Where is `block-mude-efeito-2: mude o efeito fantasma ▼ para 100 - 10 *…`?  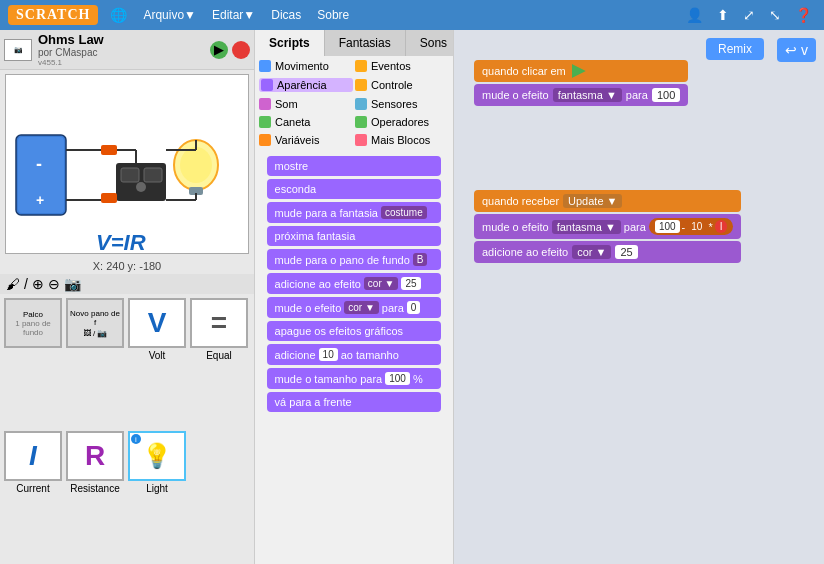 block-mude-efeito-2: mude o efeito fantasma ▼ para 100 - 10 *… is located at coordinates (608, 226).